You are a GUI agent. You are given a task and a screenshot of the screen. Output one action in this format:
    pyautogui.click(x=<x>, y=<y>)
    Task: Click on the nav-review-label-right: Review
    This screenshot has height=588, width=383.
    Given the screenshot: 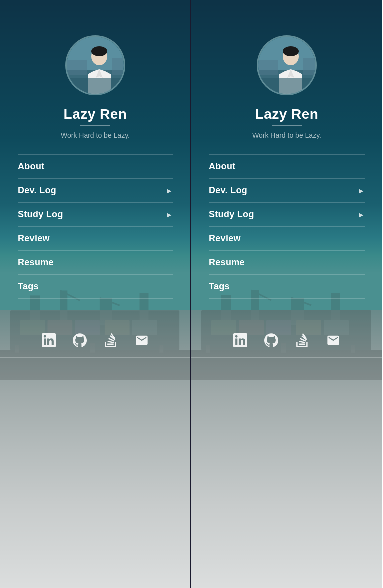 What is the action you would take?
    pyautogui.click(x=225, y=238)
    